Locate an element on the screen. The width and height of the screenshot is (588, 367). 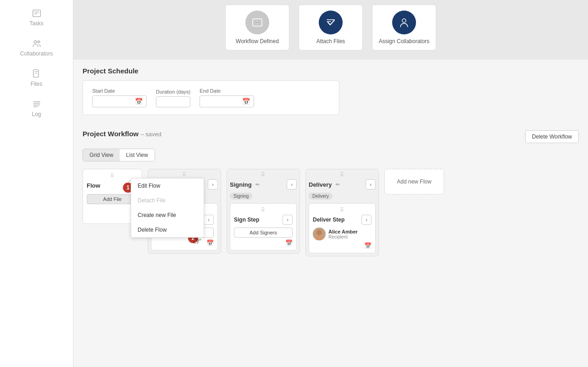
sidebar-item-files: Files is located at coordinates (37, 78).